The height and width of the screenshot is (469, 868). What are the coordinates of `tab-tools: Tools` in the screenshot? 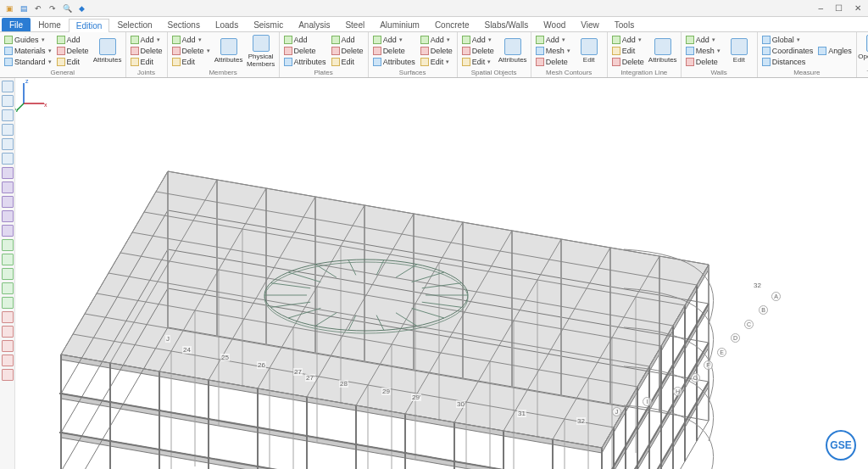 It's located at (624, 25).